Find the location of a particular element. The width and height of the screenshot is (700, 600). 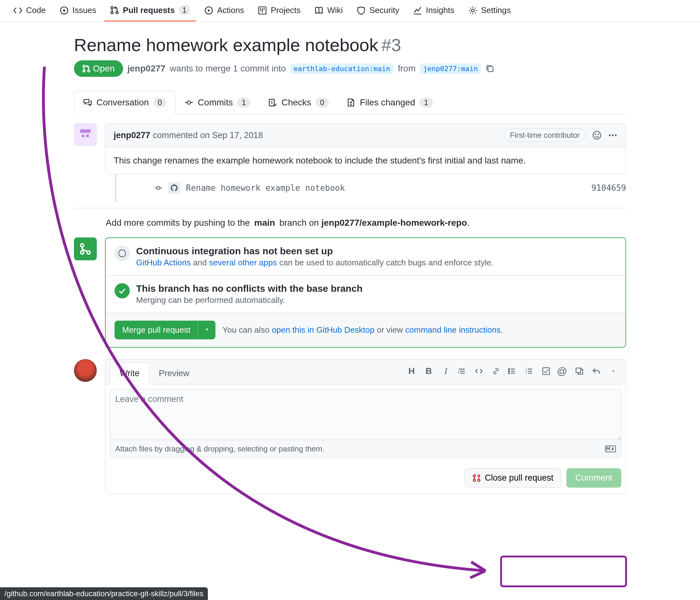

tab-actions: Actions is located at coordinates (224, 11).